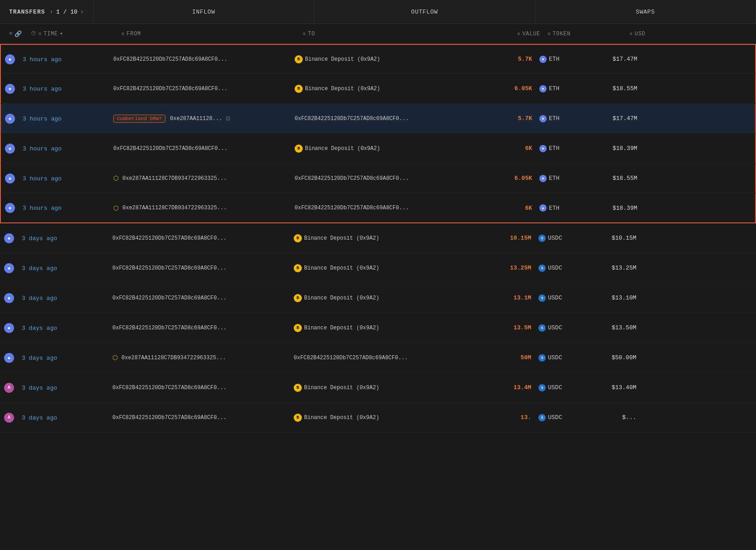 This screenshot has height=550, width=756. What do you see at coordinates (543, 119) in the screenshot?
I see `eth-token-icon: ◆` at bounding box center [543, 119].